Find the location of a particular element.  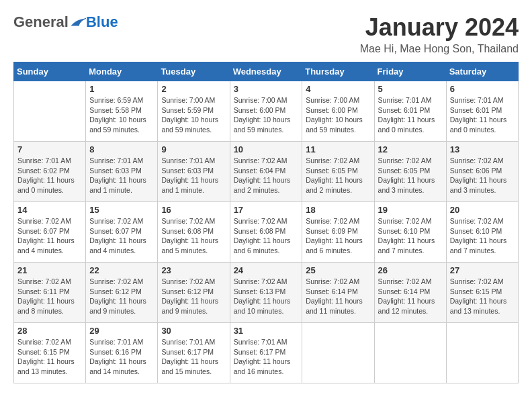

day-number: 16 is located at coordinates (193, 210).